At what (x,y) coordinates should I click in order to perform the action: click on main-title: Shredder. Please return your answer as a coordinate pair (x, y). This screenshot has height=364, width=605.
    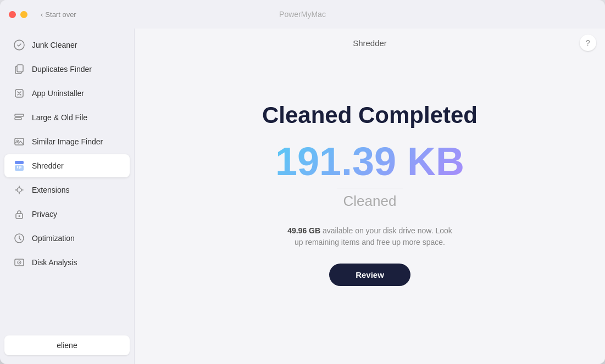
    Looking at the image, I should click on (370, 43).